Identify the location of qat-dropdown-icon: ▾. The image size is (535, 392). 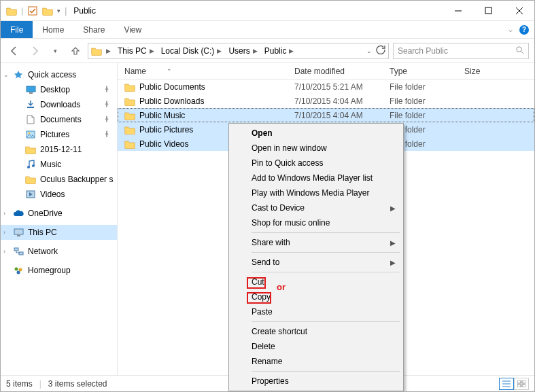
(58, 11).